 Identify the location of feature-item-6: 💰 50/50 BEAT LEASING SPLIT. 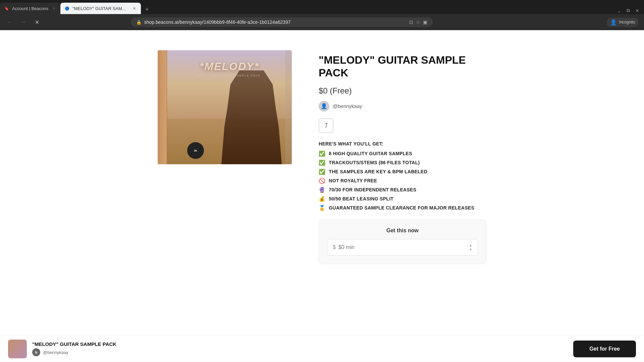
(402, 199).